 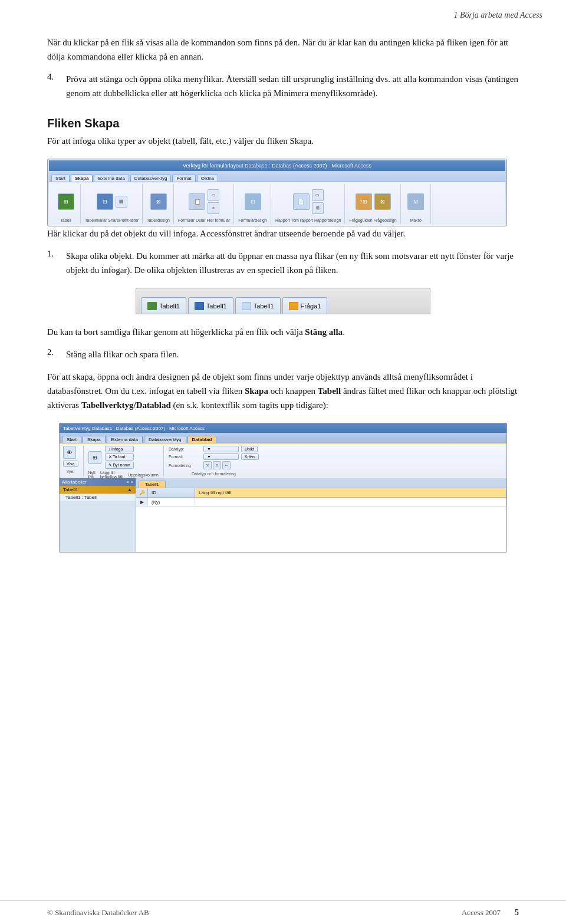 What do you see at coordinates (98, 490) in the screenshot?
I see `db-nav-tabell1-header: Tabell1 ▲` at bounding box center [98, 490].